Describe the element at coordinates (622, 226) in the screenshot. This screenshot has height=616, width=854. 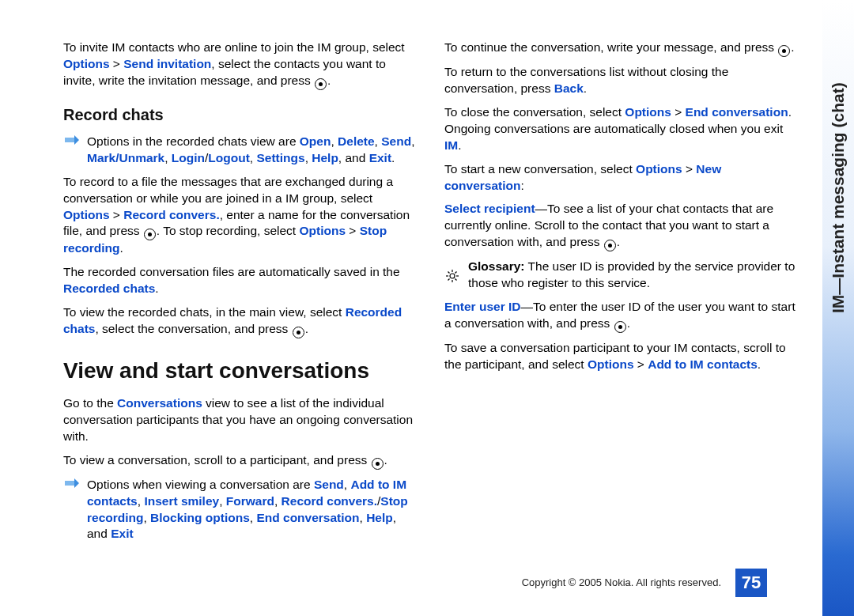
I see `paragraph: Select recipient—To see a list of your c…` at that location.